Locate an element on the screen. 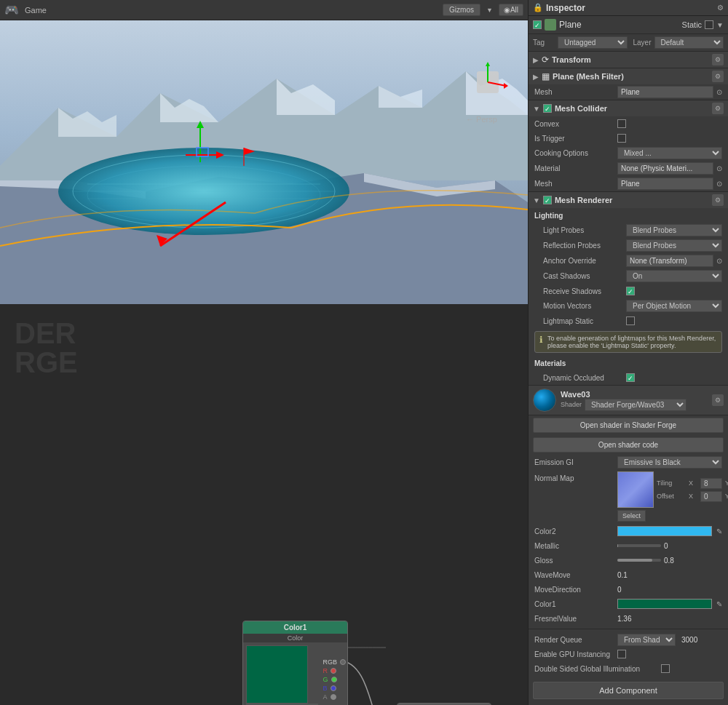 The width and height of the screenshot is (728, 705). layer-label: Layer is located at coordinates (642, 42).